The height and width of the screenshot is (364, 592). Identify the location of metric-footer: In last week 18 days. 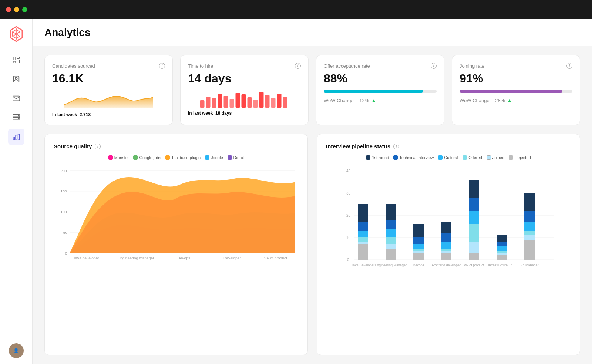
(244, 113).